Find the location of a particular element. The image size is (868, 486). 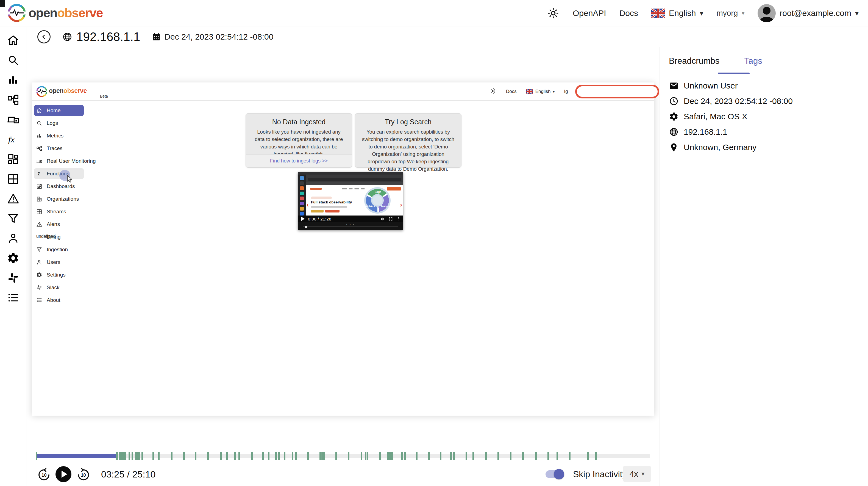

rail-item-dashboards is located at coordinates (13, 159).